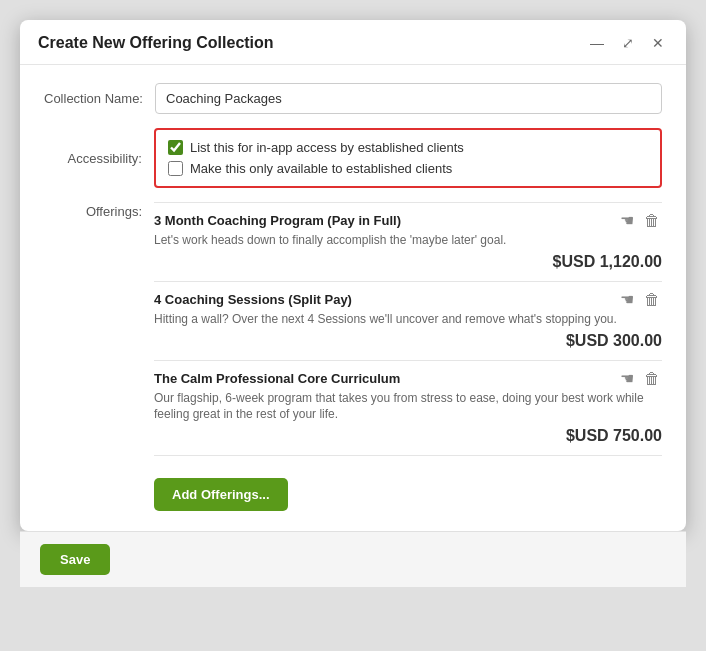  Describe the element at coordinates (408, 436) in the screenshot. I see `offering-price: $USD 750.00` at that location.